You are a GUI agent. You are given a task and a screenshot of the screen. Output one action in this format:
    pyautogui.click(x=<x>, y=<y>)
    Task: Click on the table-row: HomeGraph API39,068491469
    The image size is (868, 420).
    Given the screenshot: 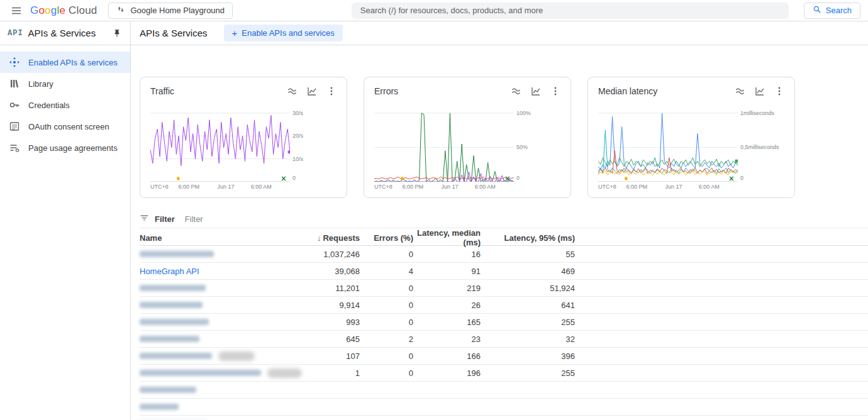 What is the action you would take?
    pyautogui.click(x=504, y=272)
    